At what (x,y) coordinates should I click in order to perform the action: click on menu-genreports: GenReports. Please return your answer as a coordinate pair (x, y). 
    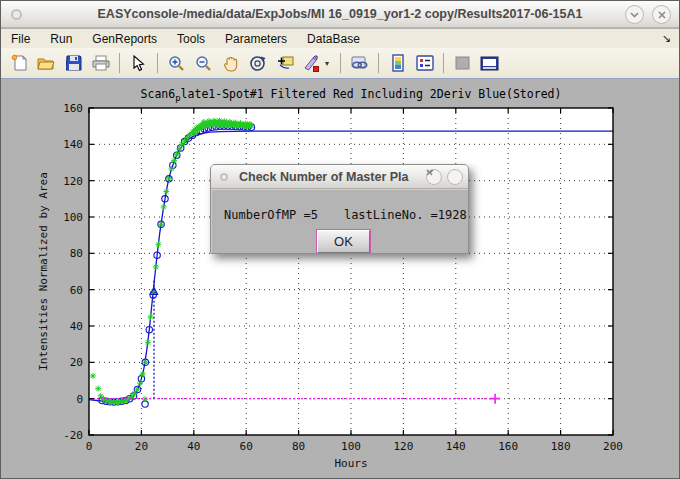
    Looking at the image, I should click on (124, 39).